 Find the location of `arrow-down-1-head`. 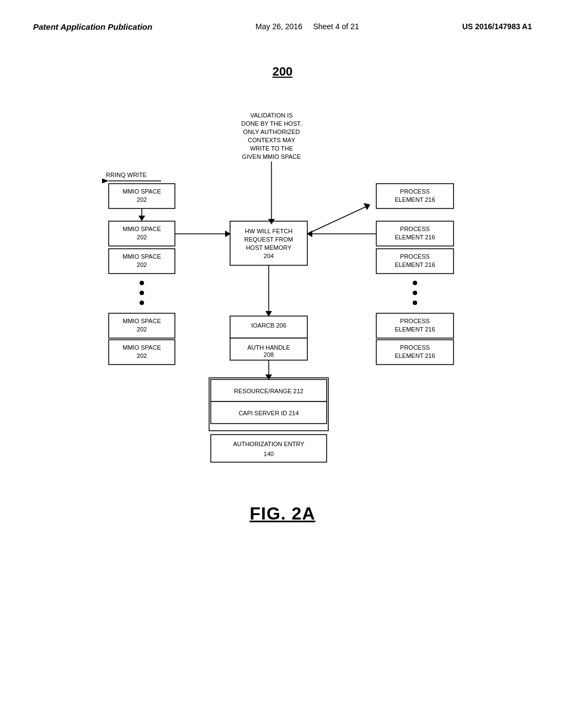

arrow-down-1-head is located at coordinates (142, 218).